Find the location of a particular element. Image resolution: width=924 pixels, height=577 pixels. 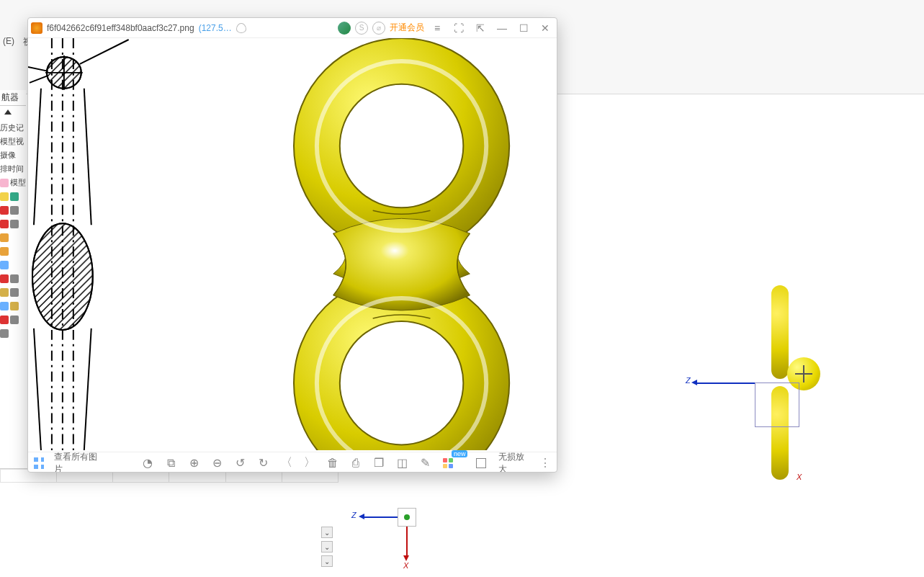

collapse-arrow-icon is located at coordinates (8, 112).